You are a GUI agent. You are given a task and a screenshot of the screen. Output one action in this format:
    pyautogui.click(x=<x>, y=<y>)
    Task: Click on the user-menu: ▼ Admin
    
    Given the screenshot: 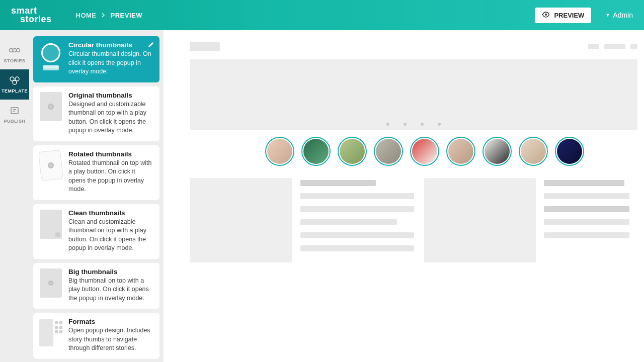 What is the action you would take?
    pyautogui.click(x=619, y=15)
    